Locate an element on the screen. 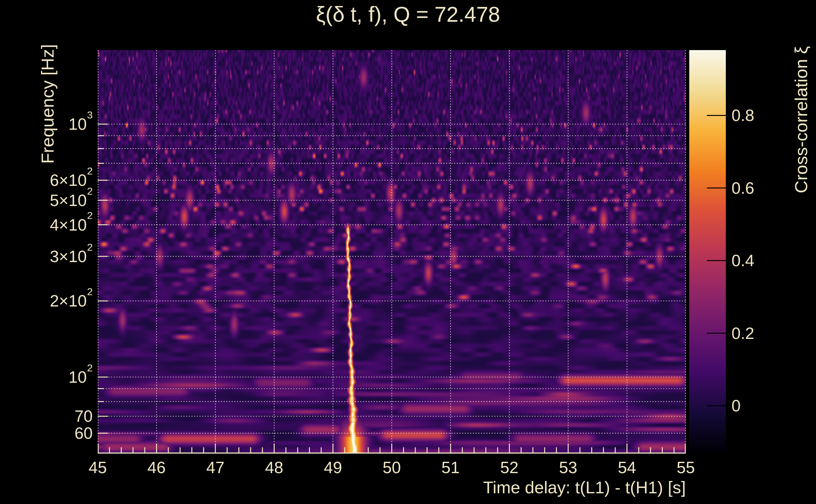  colorbar-tick-label: 0.6 is located at coordinates (743, 188).